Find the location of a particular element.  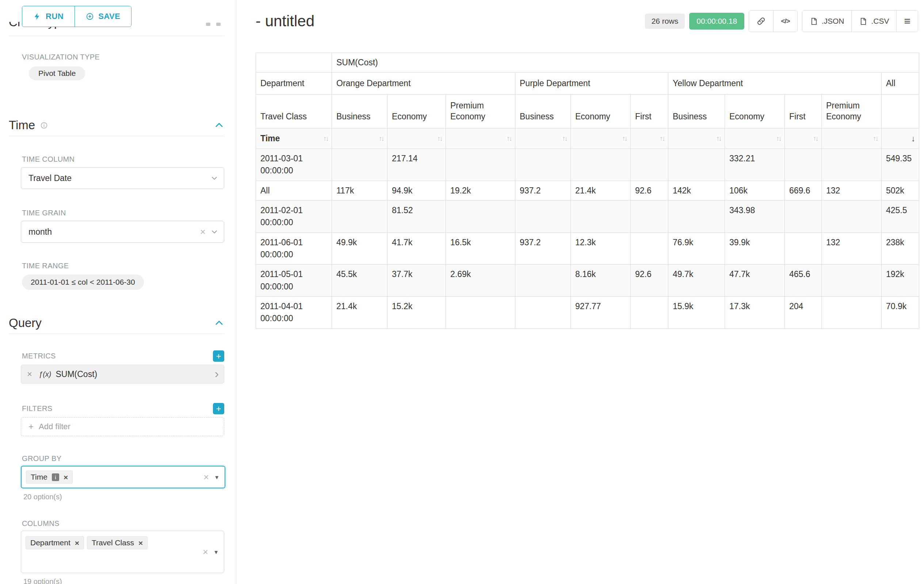

visualization-type-pill: Pivot Table is located at coordinates (57, 73).